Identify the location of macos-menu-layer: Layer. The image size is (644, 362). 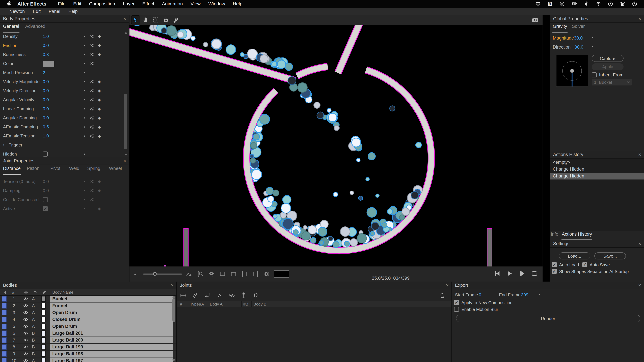
(128, 4).